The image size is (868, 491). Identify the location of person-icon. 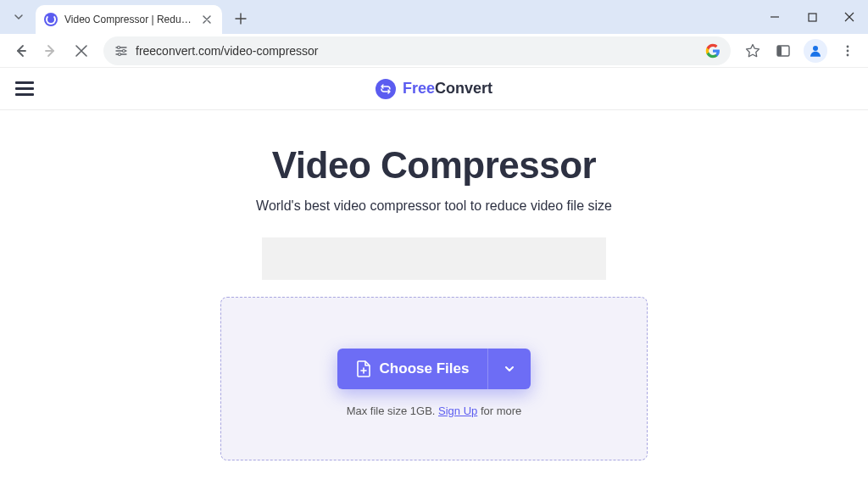
(815, 51).